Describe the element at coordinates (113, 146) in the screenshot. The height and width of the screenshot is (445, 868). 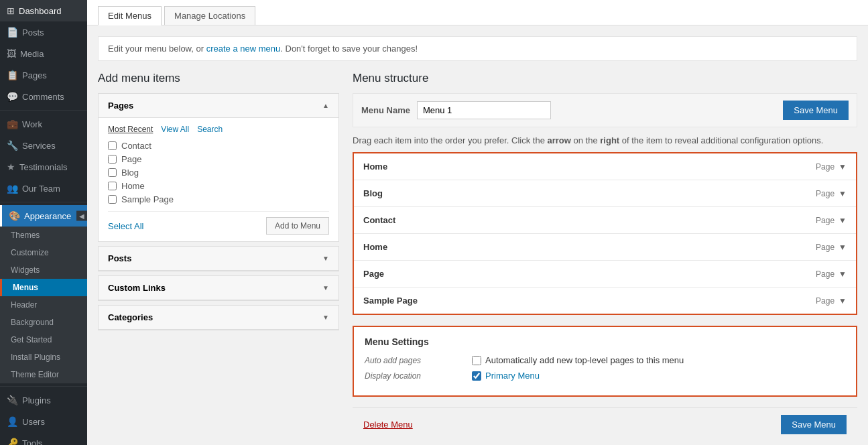
I see `page-contact-checkbox` at that location.